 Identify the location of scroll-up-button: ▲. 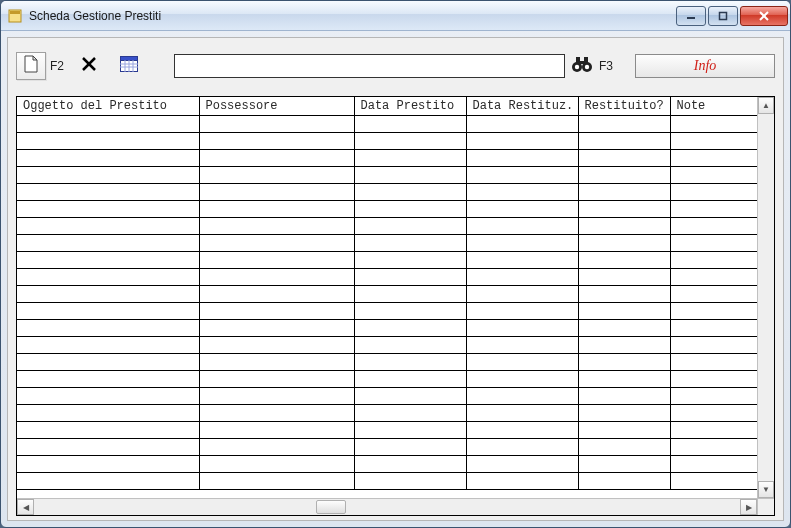
(766, 106).